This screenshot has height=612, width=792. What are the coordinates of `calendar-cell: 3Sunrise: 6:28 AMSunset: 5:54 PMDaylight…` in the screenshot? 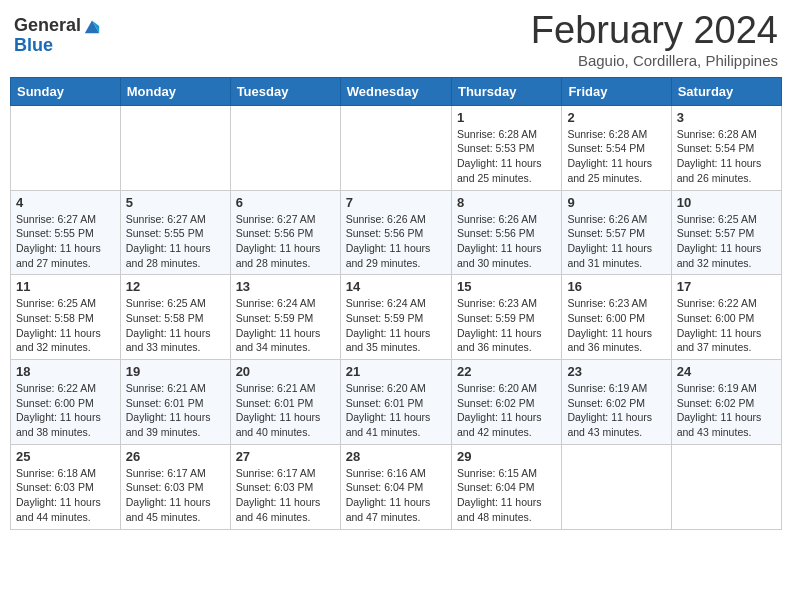 It's located at (726, 148).